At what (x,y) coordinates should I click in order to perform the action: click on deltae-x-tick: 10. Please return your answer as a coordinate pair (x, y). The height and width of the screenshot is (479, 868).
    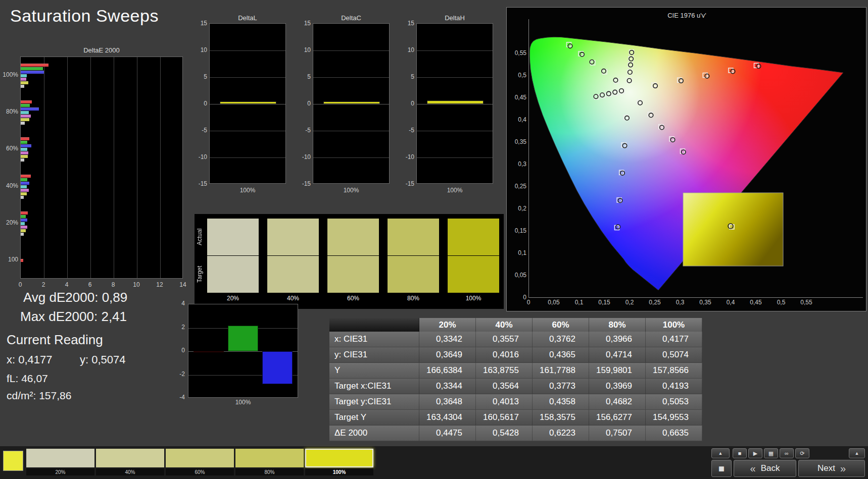
    Looking at the image, I should click on (136, 285).